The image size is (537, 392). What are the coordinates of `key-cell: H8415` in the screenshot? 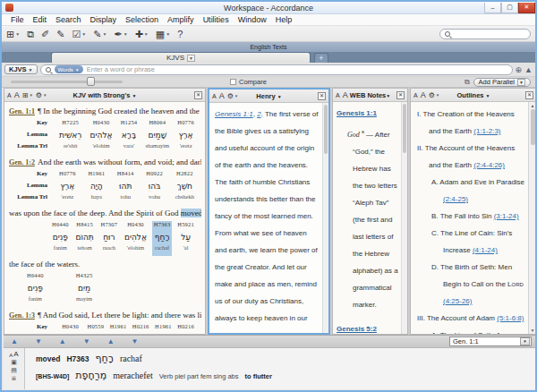 It's located at (84, 227).